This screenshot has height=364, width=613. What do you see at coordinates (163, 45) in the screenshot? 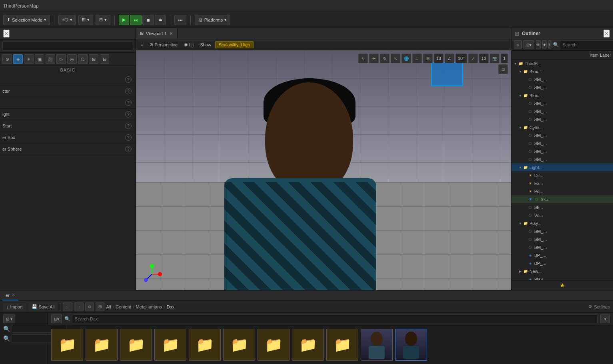
I see `perspective-button: ⊙ Perspective` at bounding box center [163, 45].